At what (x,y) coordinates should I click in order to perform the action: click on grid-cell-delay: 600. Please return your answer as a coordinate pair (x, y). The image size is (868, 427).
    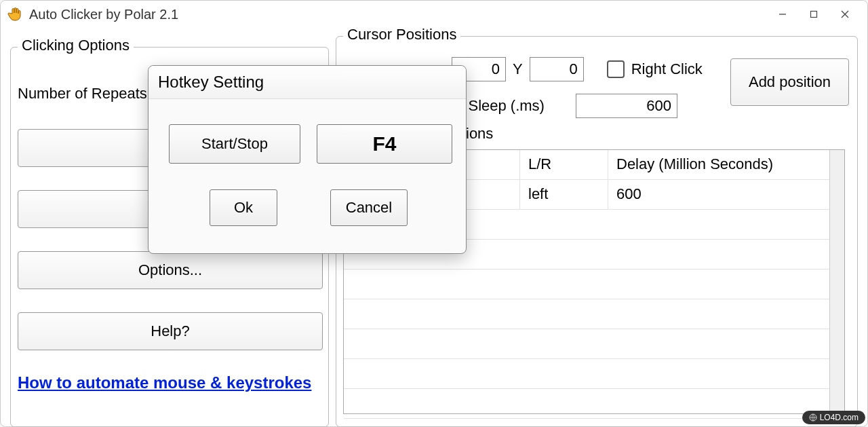
    Looking at the image, I should click on (726, 194).